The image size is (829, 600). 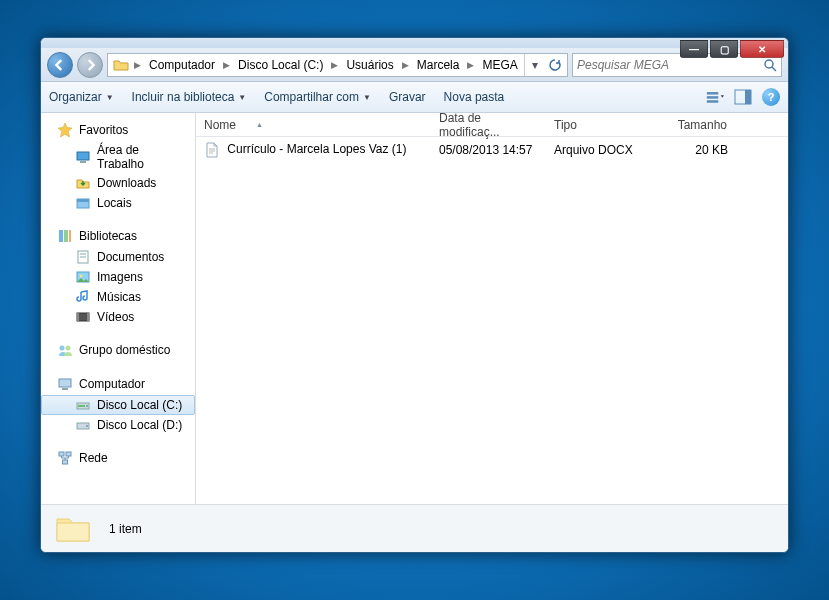 I want to click on column-type: Tipo, so click(x=596, y=124).